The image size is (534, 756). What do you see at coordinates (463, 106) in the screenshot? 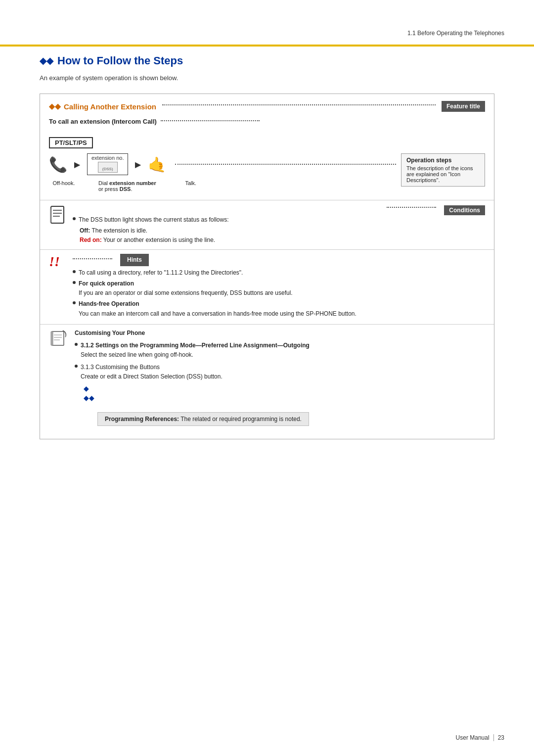
I see `feature-title-badge: Feature title` at bounding box center [463, 106].